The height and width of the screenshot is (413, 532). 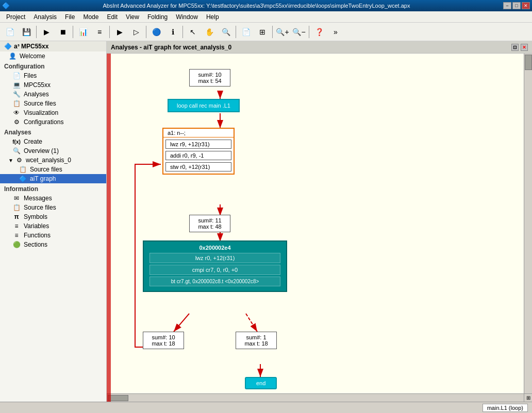 I want to click on sidebar-item-variables: ≡ Variables, so click(x=53, y=226).